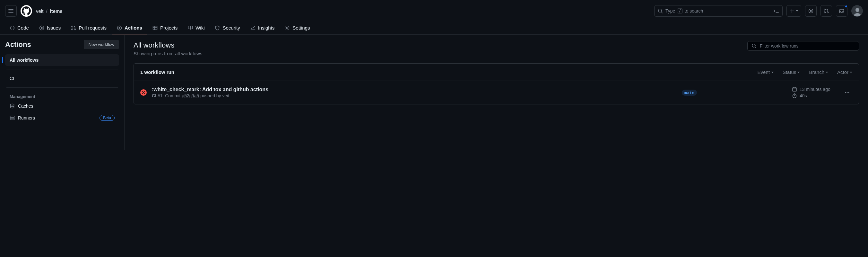  I want to click on filter-branch: Branch, so click(819, 72).